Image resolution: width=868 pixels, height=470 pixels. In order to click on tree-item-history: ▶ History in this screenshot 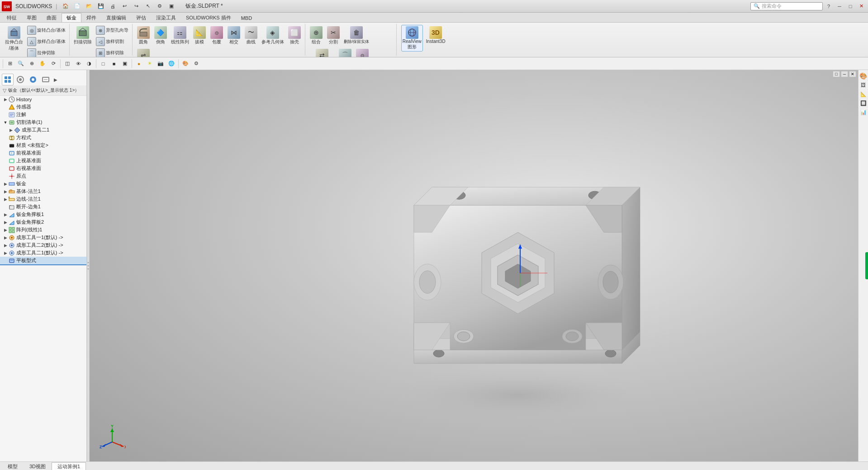, I will do `click(43, 99)`.